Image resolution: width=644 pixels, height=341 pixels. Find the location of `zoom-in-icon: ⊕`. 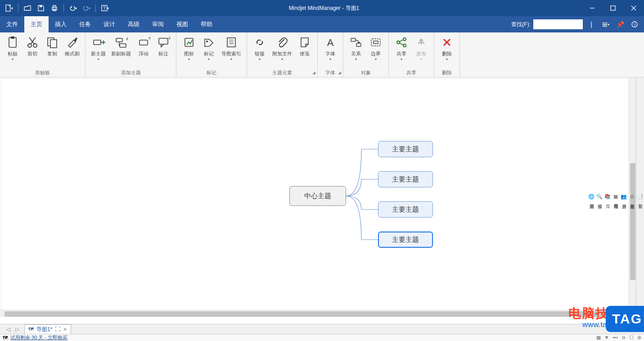

zoom-in-icon: ⊕ is located at coordinates (639, 338).